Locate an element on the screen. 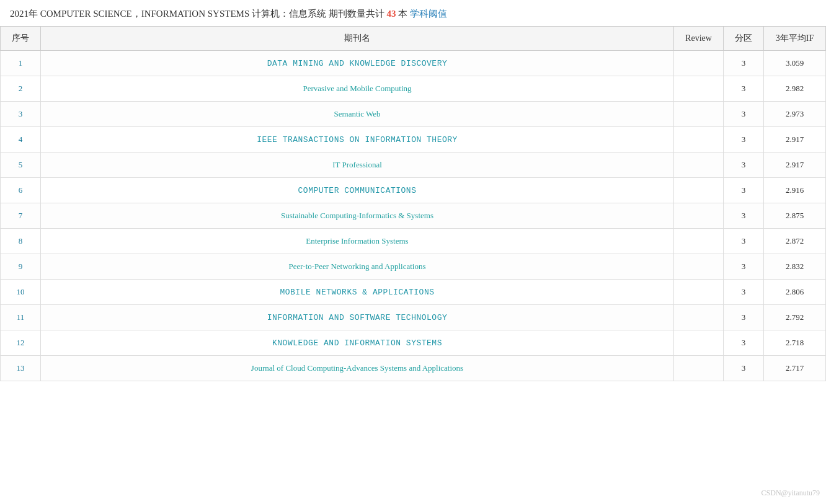 This screenshot has width=826, height=504. journal-link: COMPUTER COMMUNICATIONS is located at coordinates (357, 191).